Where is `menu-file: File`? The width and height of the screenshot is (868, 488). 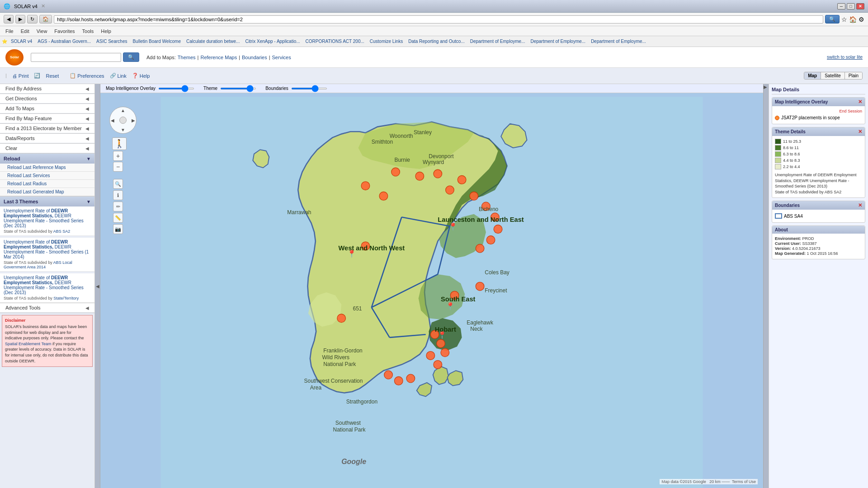 menu-file: File is located at coordinates (9, 31).